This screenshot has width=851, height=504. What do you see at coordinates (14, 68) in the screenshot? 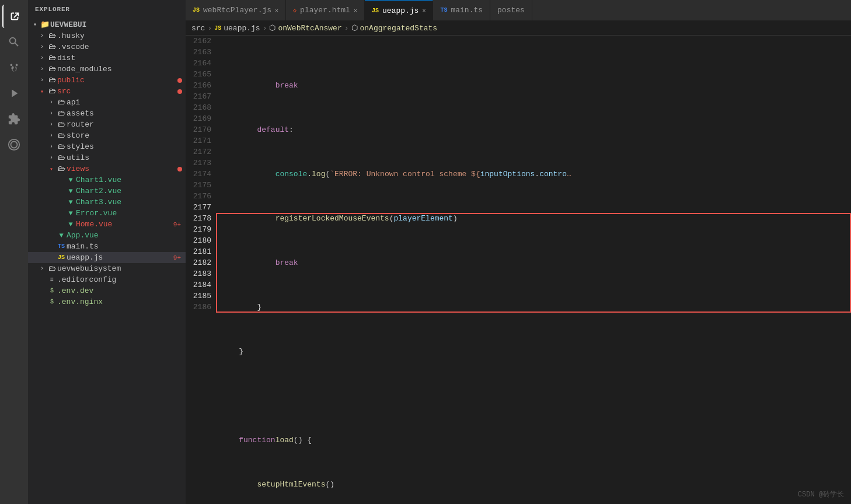
I see `source-control-icon` at bounding box center [14, 68].